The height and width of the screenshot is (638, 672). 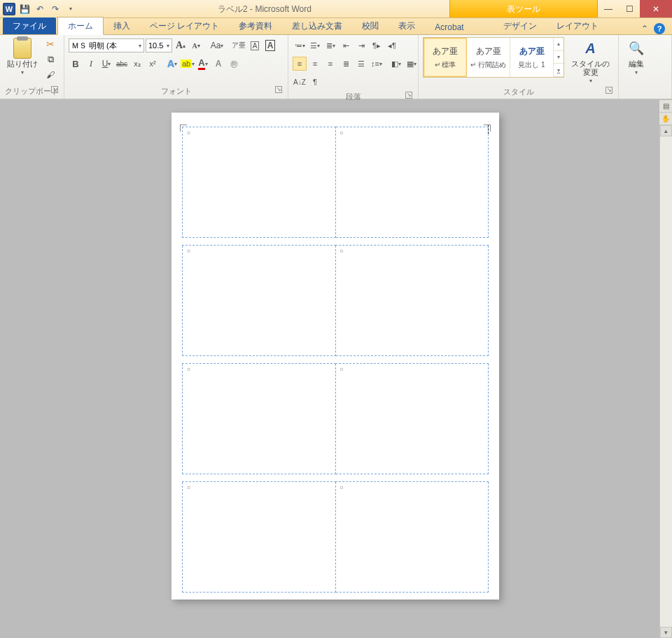 What do you see at coordinates (656, 8) in the screenshot?
I see `close-button: ✕` at bounding box center [656, 8].